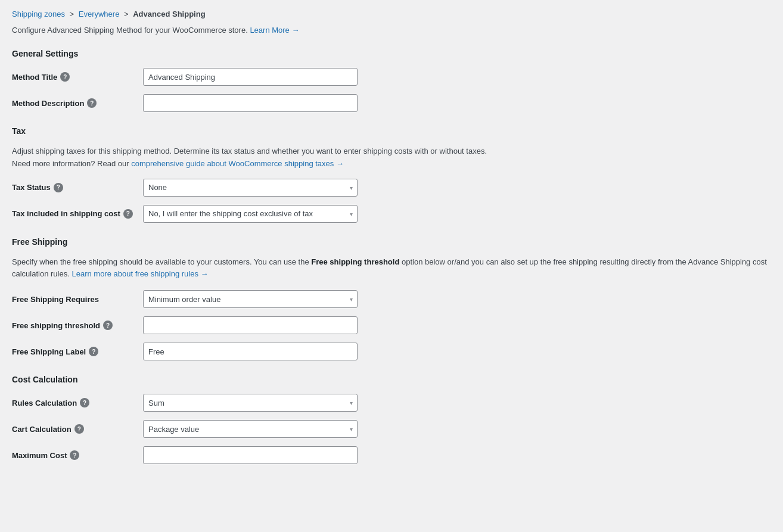 The image size is (783, 532). I want to click on method-title-input, so click(250, 77).